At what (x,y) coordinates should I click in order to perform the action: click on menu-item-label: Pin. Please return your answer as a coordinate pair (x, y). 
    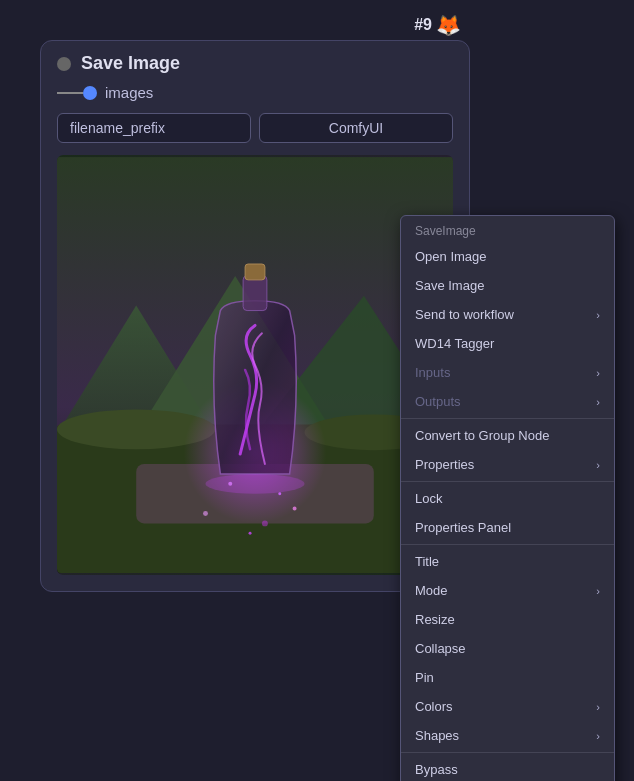
    Looking at the image, I should click on (424, 678).